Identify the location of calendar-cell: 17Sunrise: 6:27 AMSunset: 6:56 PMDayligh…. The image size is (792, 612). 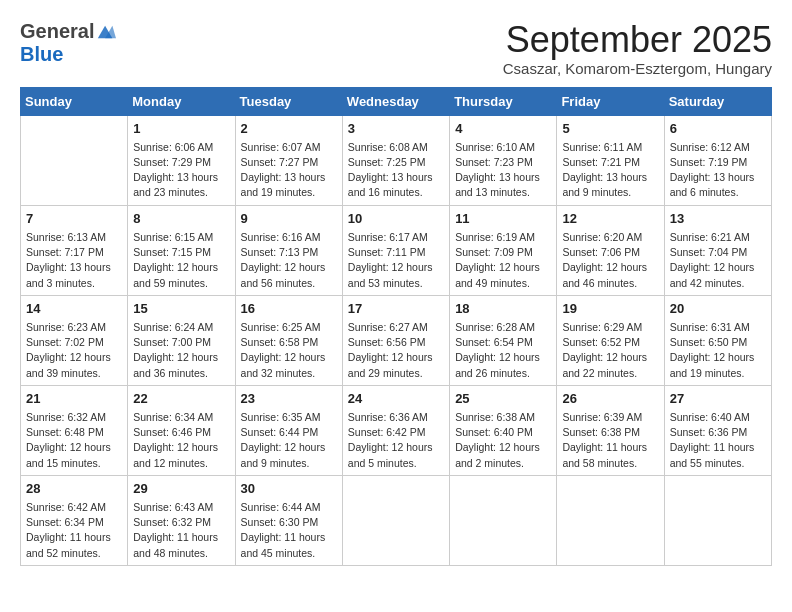
(396, 340).